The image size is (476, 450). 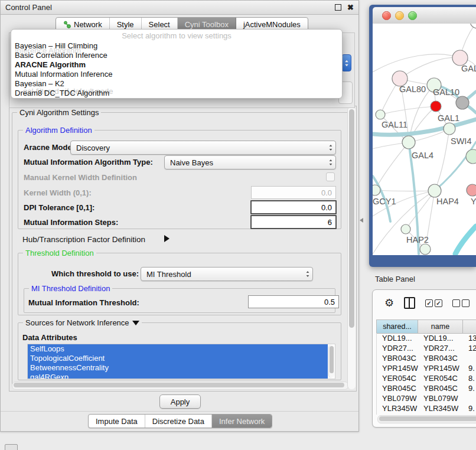 What do you see at coordinates (227, 274) in the screenshot?
I see `which-threshold-select: MI Threshold` at bounding box center [227, 274].